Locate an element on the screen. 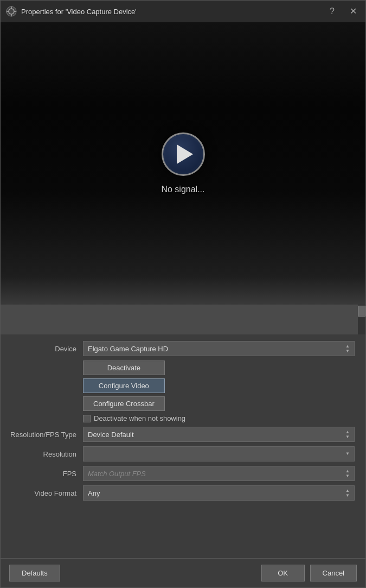  resolution-control: ▼ is located at coordinates (219, 454).